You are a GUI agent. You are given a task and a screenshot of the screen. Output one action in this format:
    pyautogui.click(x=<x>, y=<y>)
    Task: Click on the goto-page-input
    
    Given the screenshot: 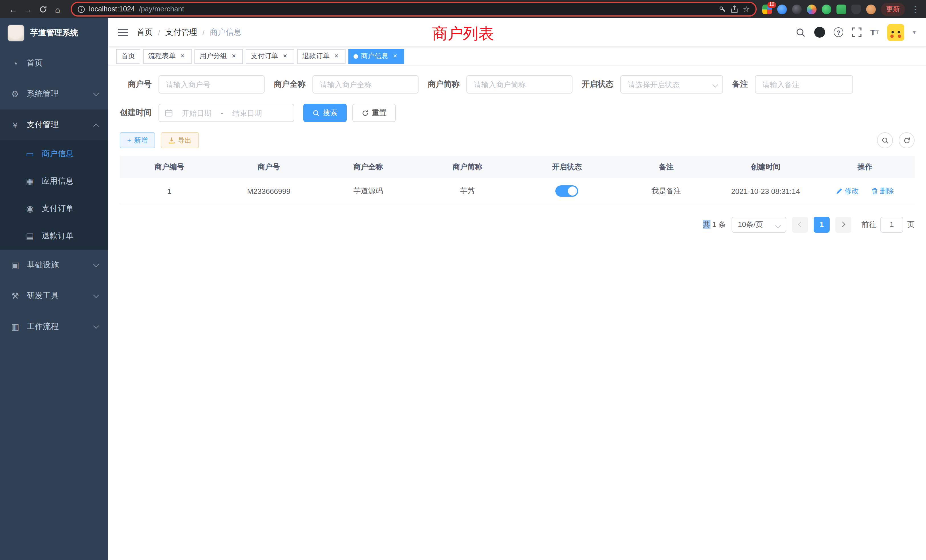 What is the action you would take?
    pyautogui.click(x=892, y=224)
    